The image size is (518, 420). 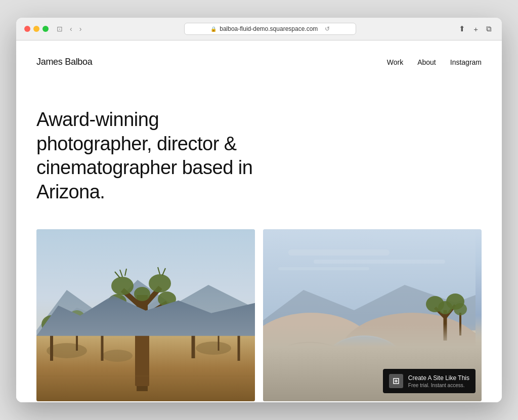 What do you see at coordinates (439, 382) in the screenshot?
I see `badge-text-block: Create A Site Like This Free trial. Inst…` at bounding box center [439, 382].